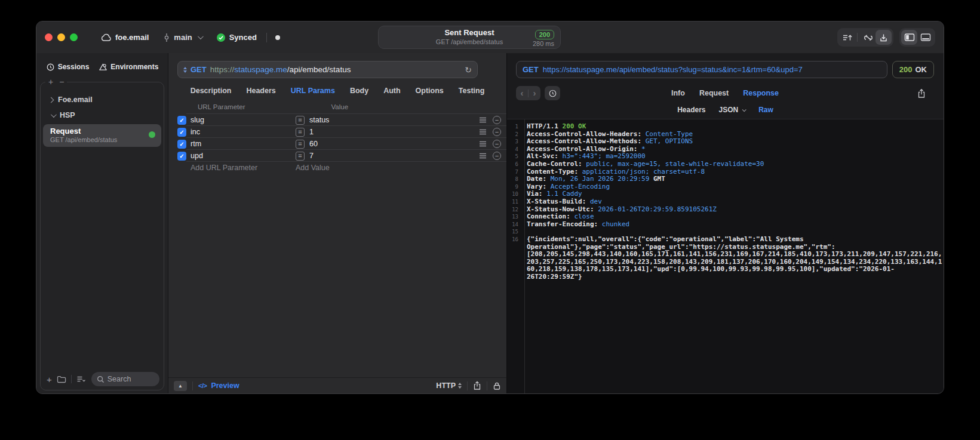  Describe the element at coordinates (766, 110) in the screenshot. I see `response-subtab-raw: Raw` at that location.